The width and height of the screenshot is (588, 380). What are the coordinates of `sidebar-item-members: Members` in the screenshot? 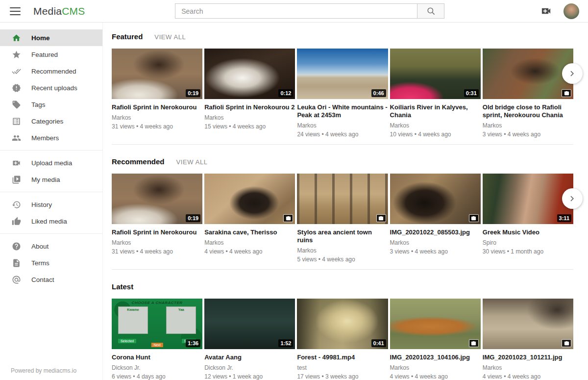 It's located at (51, 138).